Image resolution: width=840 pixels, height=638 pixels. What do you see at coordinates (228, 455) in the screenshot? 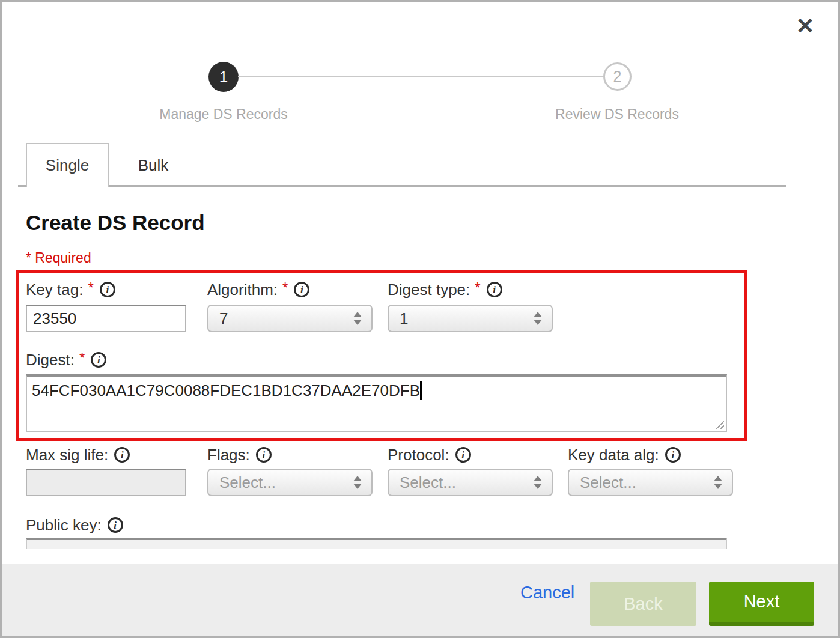
I see `flags-label-text: Flags:` at bounding box center [228, 455].